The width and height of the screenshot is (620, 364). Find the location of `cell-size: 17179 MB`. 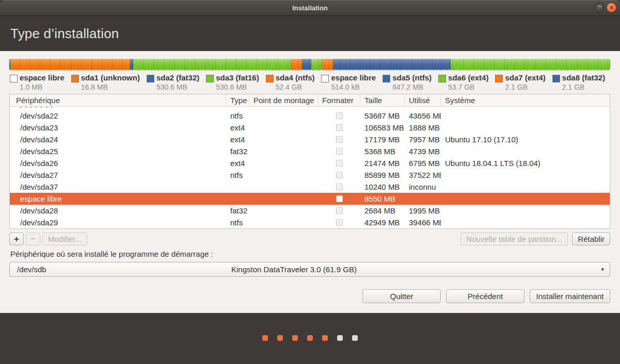

cell-size: 17179 MB is located at coordinates (383, 139).